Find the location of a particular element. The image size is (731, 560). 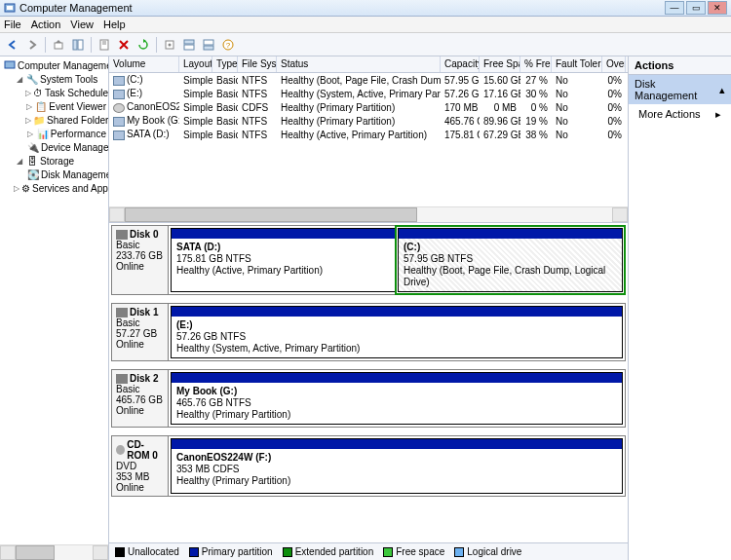

volume-row: My Book (G:)SimpleBasicNTFSHealthy (Prim… is located at coordinates (368, 121).